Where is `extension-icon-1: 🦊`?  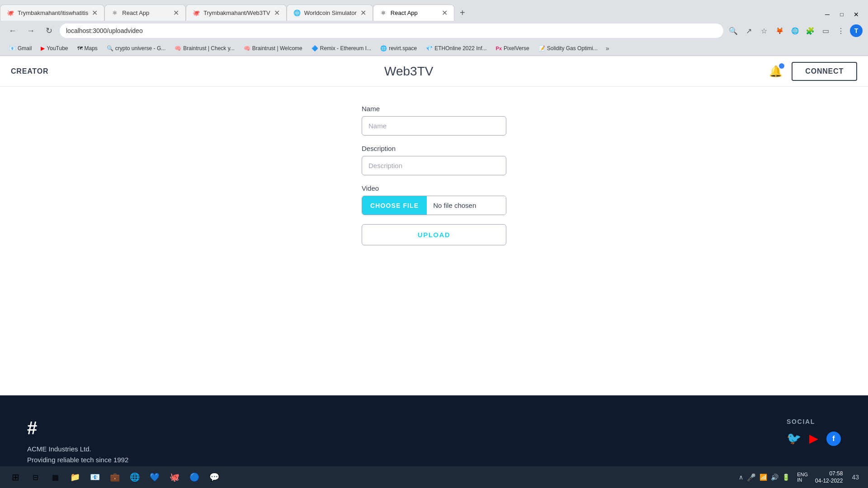 extension-icon-1: 🦊 is located at coordinates (779, 31).